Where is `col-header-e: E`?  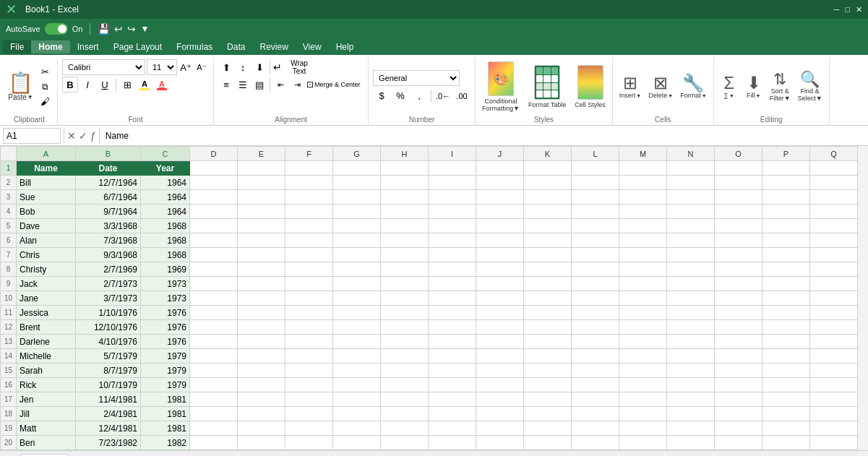 col-header-e: E is located at coordinates (262, 154).